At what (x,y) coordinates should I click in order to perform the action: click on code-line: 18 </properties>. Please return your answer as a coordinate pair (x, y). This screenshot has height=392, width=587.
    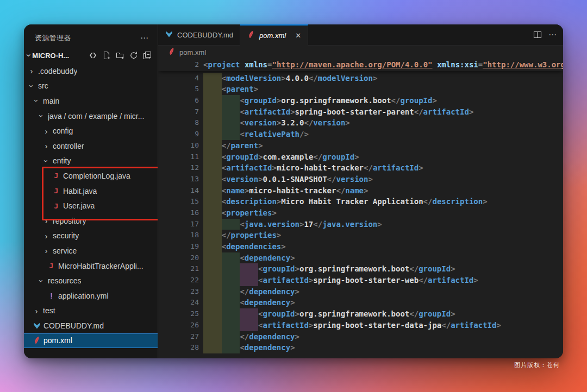
    Looking at the image, I should click on (361, 236).